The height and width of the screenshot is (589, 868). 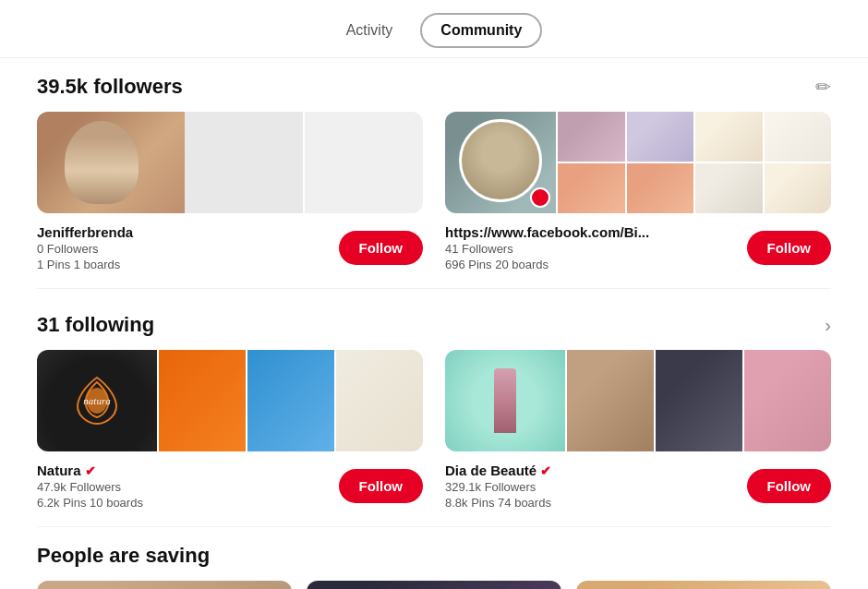 What do you see at coordinates (90, 471) in the screenshot?
I see `following-card-1-name: Natura ✔` at bounding box center [90, 471].